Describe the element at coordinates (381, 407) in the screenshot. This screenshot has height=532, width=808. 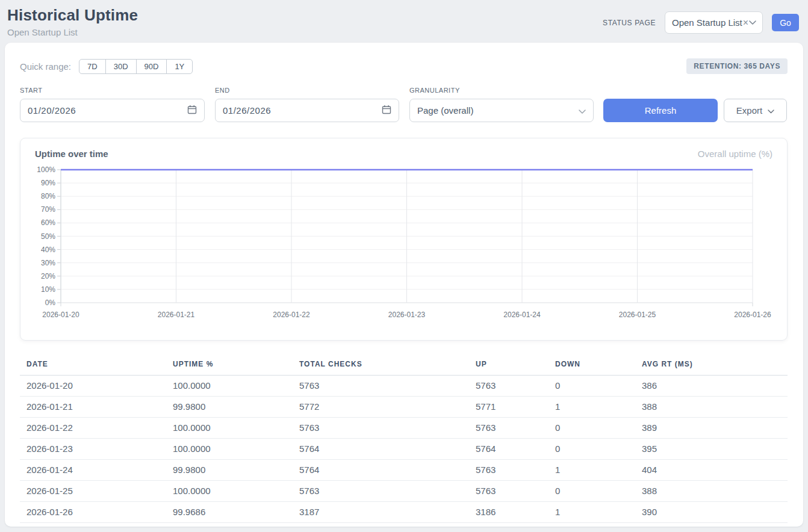
I see `table-cell: 5772` at that location.